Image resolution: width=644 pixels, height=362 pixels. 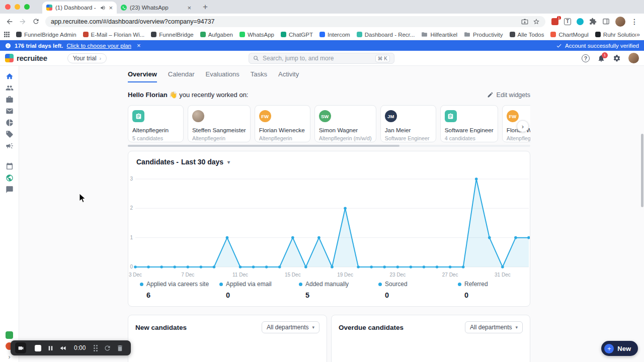 What do you see at coordinates (257, 34) in the screenshot?
I see `bookmark-item: WhatsApp` at bounding box center [257, 34].